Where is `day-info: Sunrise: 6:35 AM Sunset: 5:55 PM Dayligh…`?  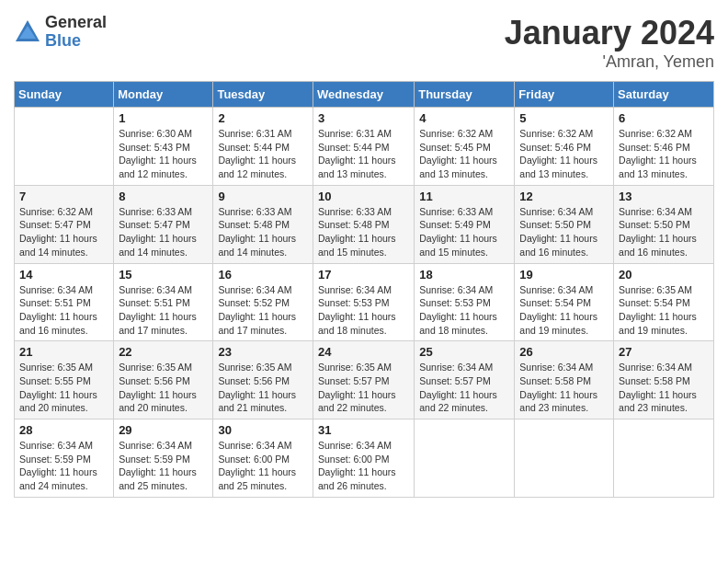 day-info: Sunrise: 6:35 AM Sunset: 5:55 PM Dayligh… is located at coordinates (64, 388).